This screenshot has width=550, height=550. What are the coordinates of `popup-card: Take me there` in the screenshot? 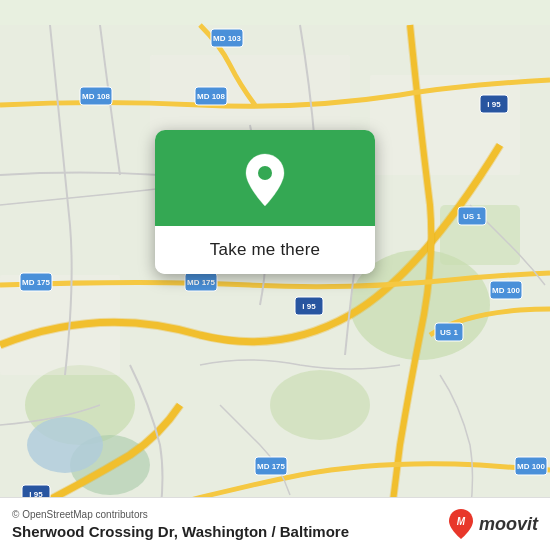 It's located at (265, 202).